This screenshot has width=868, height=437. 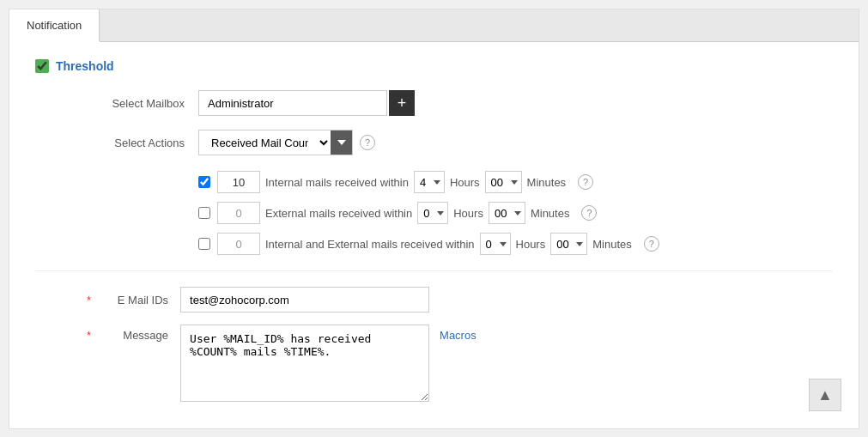 What do you see at coordinates (429, 182) in the screenshot?
I see `condition-1-hours-select: 41236` at bounding box center [429, 182].